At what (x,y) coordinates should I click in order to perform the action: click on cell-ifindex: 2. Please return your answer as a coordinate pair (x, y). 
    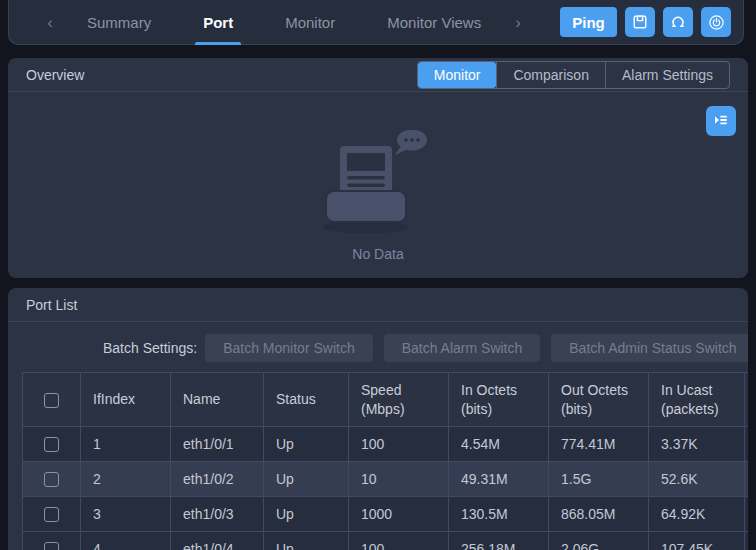
    Looking at the image, I should click on (126, 480).